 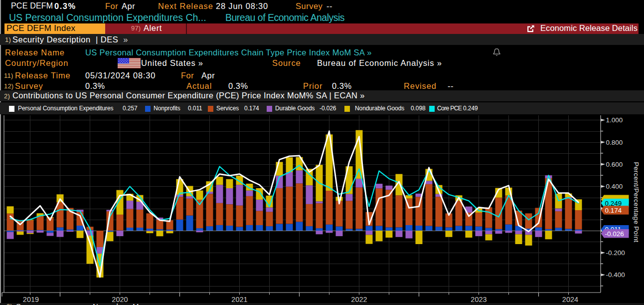 I want to click on svg-text: 2023, so click(x=479, y=300).